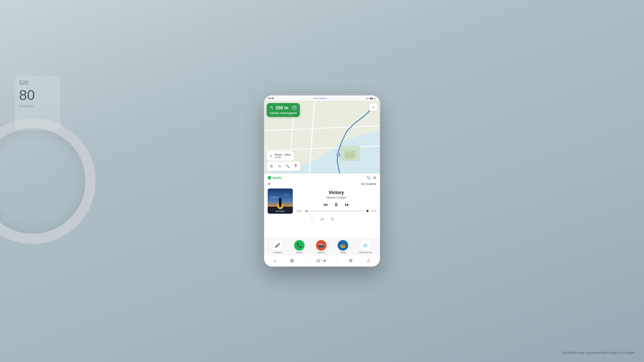  What do you see at coordinates (299, 252) in the screenshot?
I see `phone-label: Phone` at bounding box center [299, 252].